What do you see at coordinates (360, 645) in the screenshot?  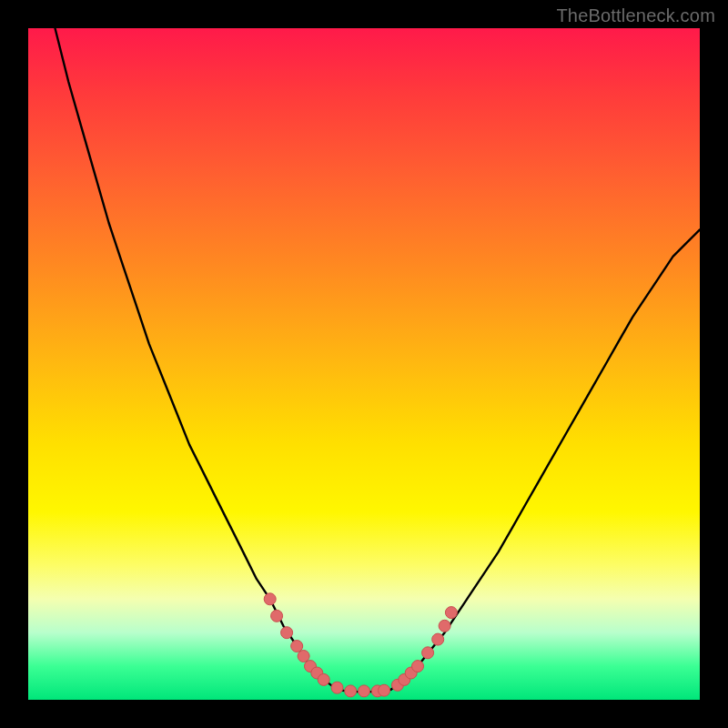 I see `marker-dots` at bounding box center [360, 645].